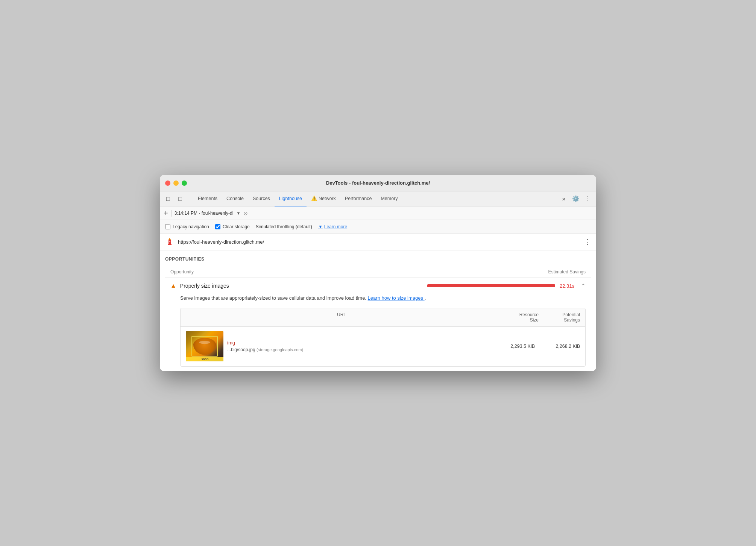 This screenshot has width=756, height=546. I want to click on url-display: https://foul-heavenly-direction.glitch.m…, so click(379, 242).